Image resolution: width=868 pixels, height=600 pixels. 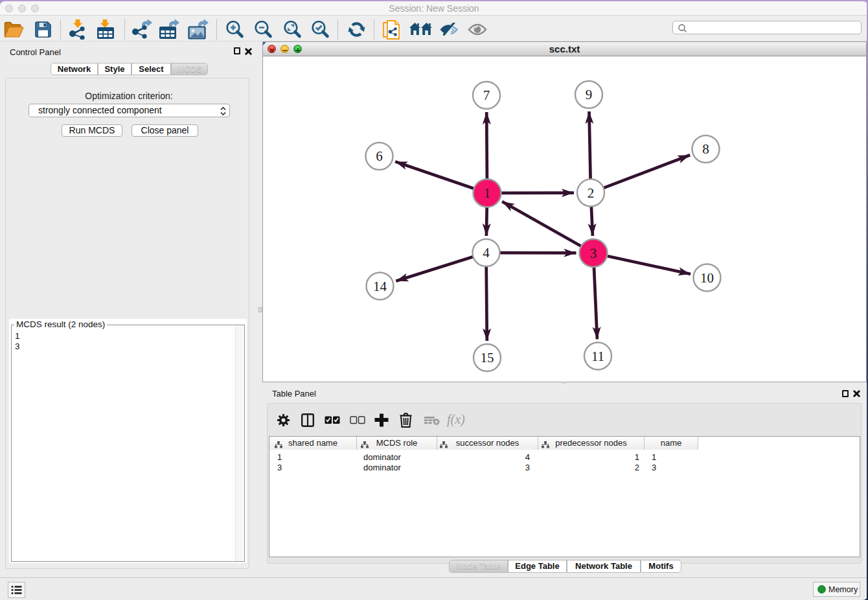 I want to click on svg-text: 9, so click(x=589, y=95).